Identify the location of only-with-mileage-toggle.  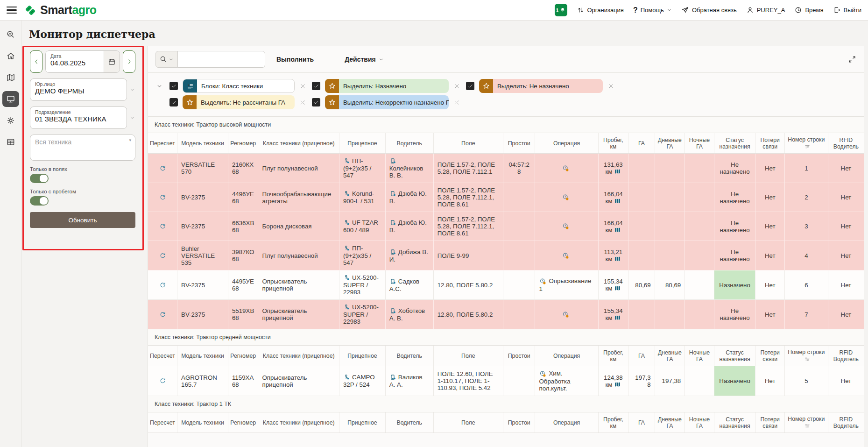
(39, 201).